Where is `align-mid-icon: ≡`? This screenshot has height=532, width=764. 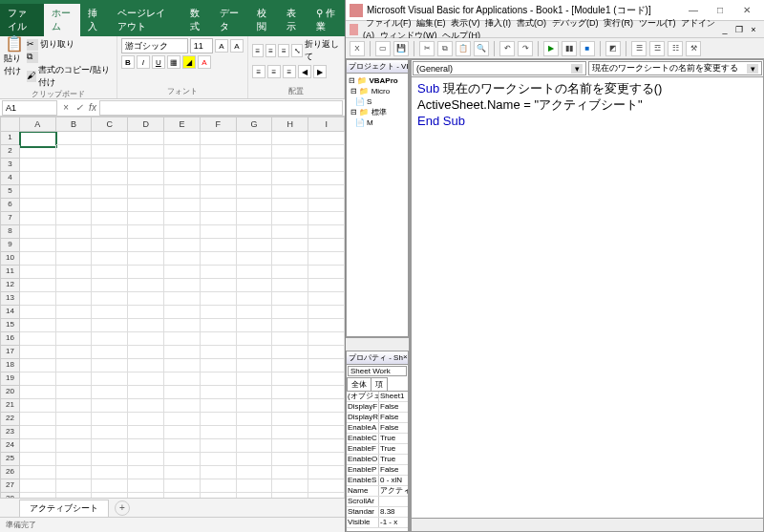 align-mid-icon: ≡ is located at coordinates (271, 51).